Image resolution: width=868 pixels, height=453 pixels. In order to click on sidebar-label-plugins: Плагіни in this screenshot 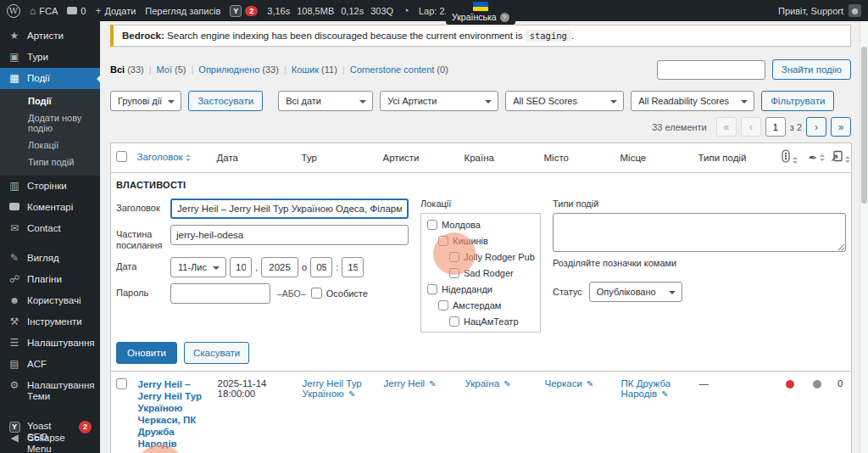, I will do `click(44, 280)`.